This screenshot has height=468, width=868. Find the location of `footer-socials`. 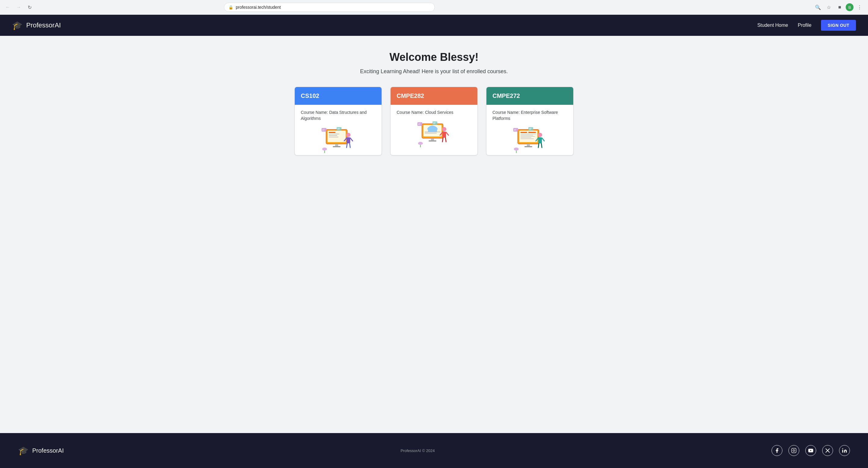

footer-socials is located at coordinates (811, 450).